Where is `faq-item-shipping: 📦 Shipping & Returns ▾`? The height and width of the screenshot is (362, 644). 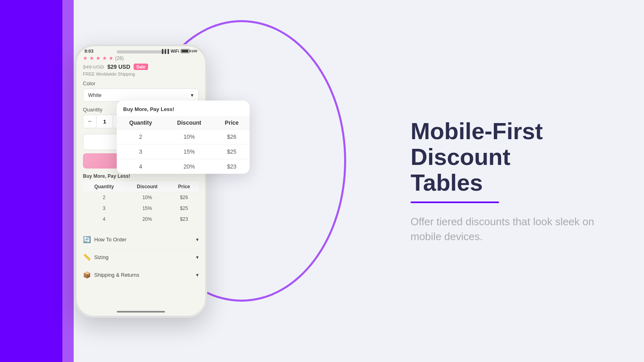
faq-item-shipping: 📦 Shipping & Returns ▾ is located at coordinates (141, 275).